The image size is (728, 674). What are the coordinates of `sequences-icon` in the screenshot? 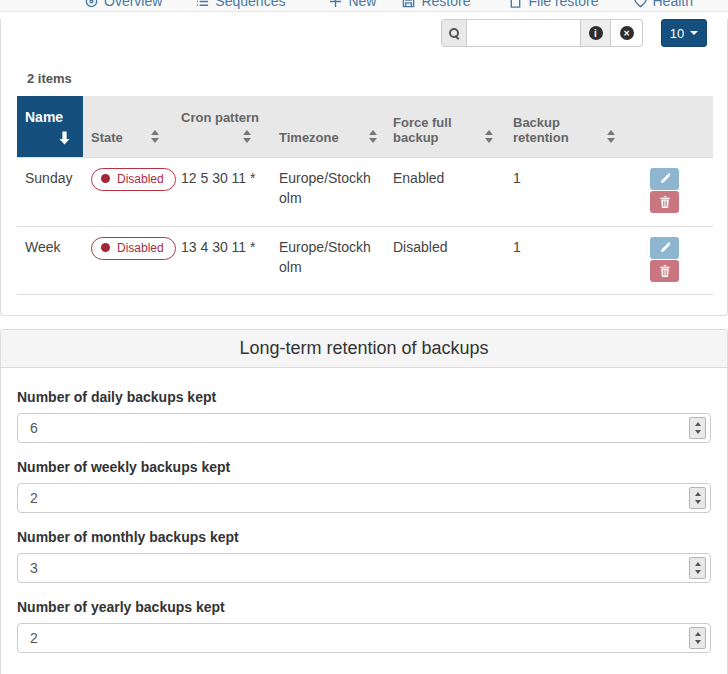 It's located at (202, 4).